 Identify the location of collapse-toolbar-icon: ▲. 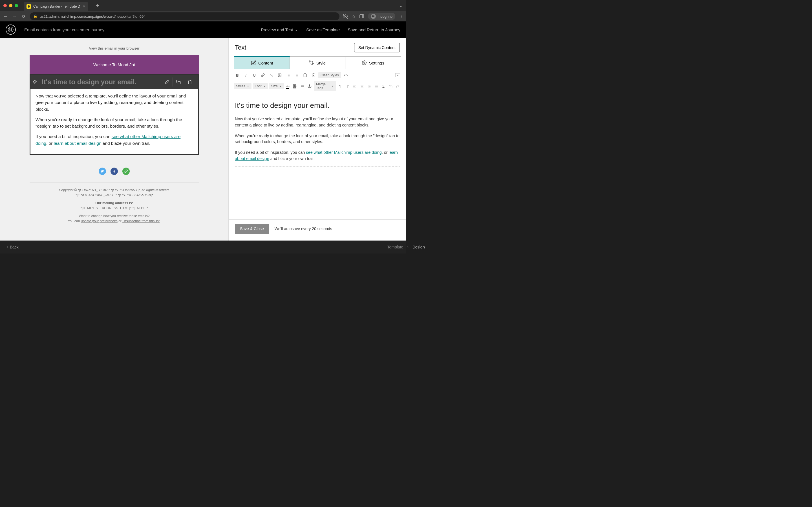
(398, 75).